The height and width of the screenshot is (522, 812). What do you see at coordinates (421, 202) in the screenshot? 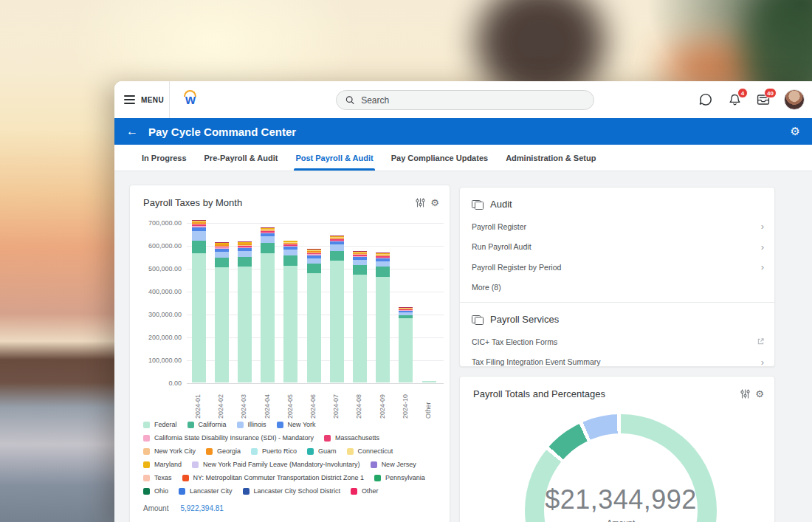
I see `filter-settings-icon` at bounding box center [421, 202].